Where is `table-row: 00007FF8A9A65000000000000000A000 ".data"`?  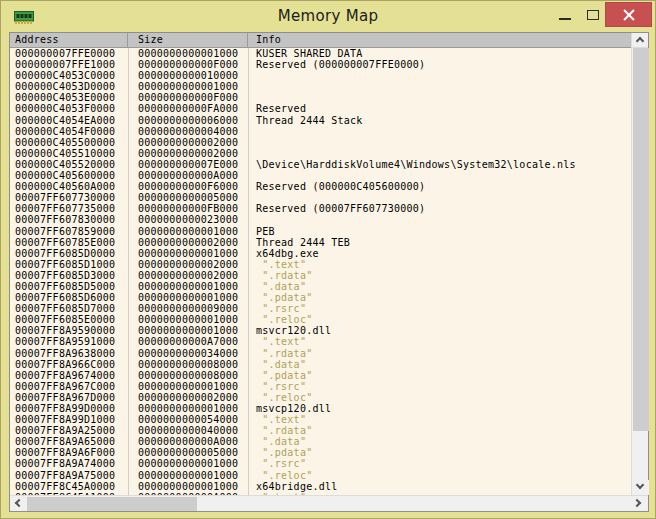
table-row: 00007FF8A9A65000000000000000A000 ".data" is located at coordinates (320, 442).